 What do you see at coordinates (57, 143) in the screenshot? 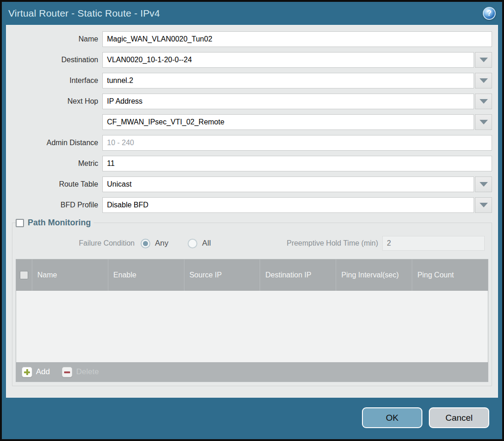
I see `admin-distance-label: Admin Distance` at bounding box center [57, 143].